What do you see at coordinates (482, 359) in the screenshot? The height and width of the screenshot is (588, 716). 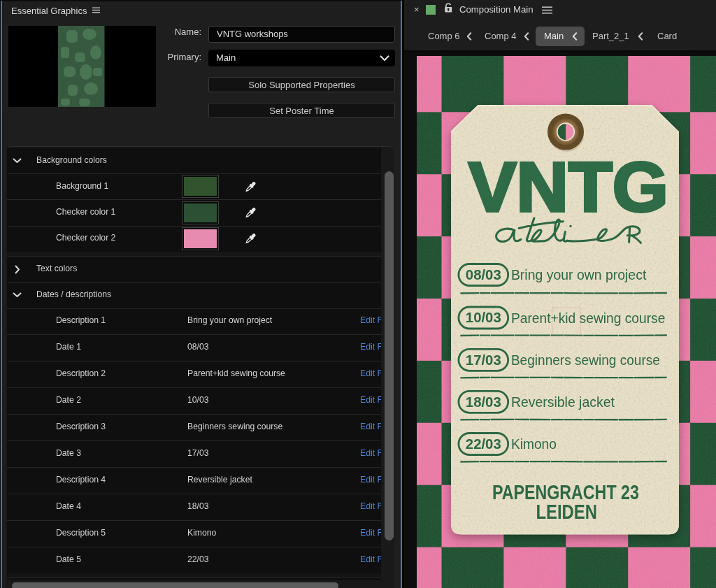 I see `svg-text: 17/03` at bounding box center [482, 359].